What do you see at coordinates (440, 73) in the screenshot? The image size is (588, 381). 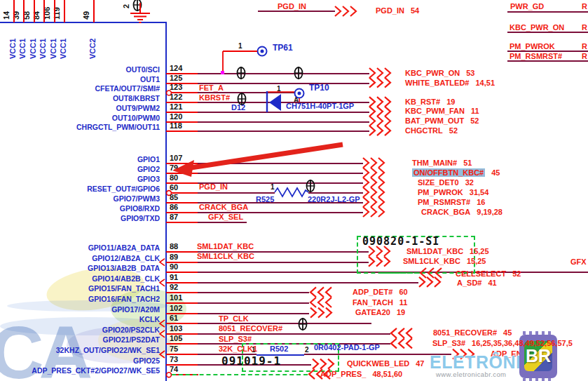 I see `offpage-net-reference: KBC_PWR_ON53` at bounding box center [440, 73].